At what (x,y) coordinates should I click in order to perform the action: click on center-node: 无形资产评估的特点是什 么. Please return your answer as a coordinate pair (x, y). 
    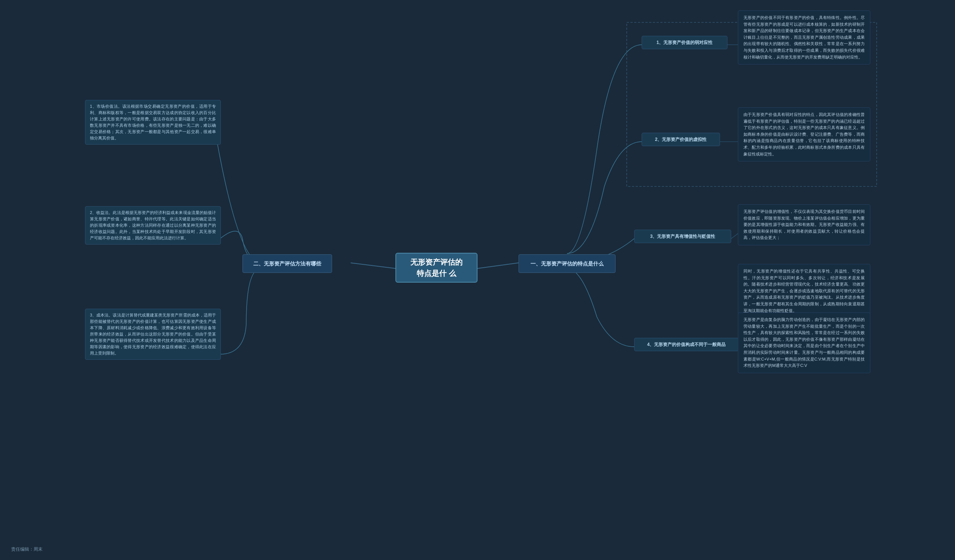
    Looking at the image, I should click on (437, 268).